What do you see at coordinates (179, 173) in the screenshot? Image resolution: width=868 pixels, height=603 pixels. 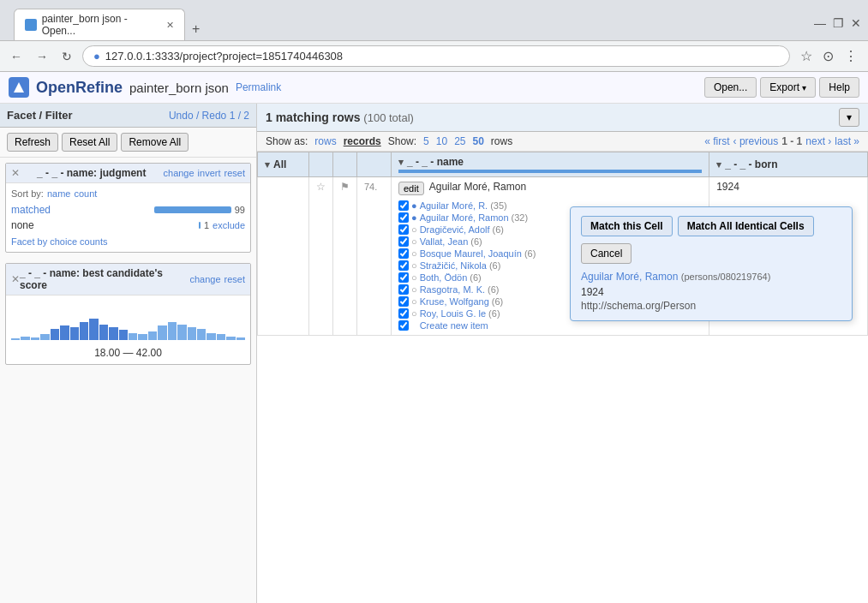 I see `facet-name-change: change` at bounding box center [179, 173].